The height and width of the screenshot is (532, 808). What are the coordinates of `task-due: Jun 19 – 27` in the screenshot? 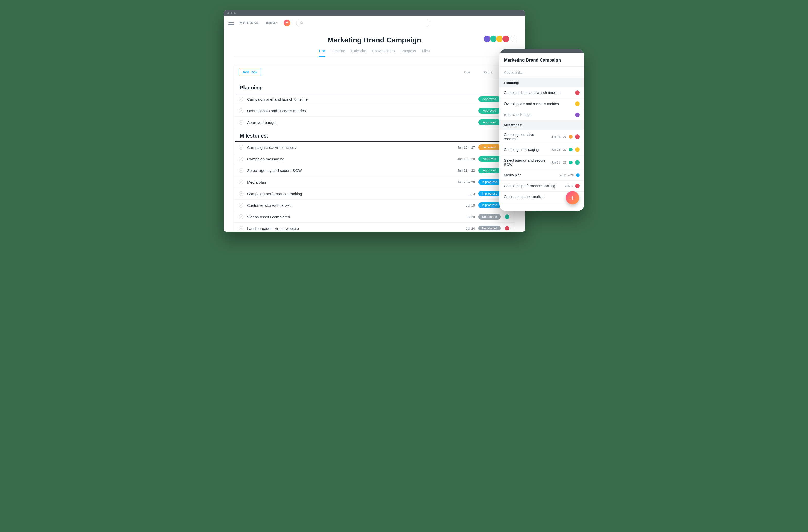 It's located at (463, 147).